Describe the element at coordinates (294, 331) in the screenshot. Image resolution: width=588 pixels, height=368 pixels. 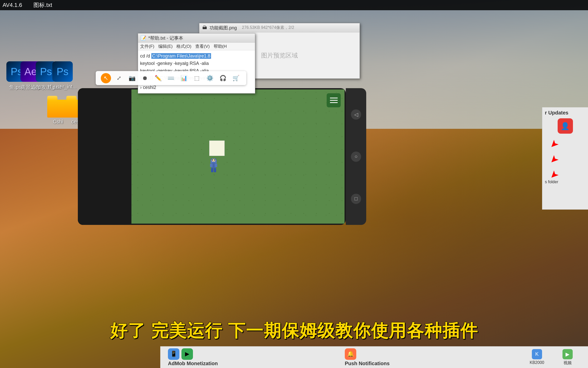
I see `subtitle: 好了 完美运行 下一期保姆级教你使用各种插件` at that location.